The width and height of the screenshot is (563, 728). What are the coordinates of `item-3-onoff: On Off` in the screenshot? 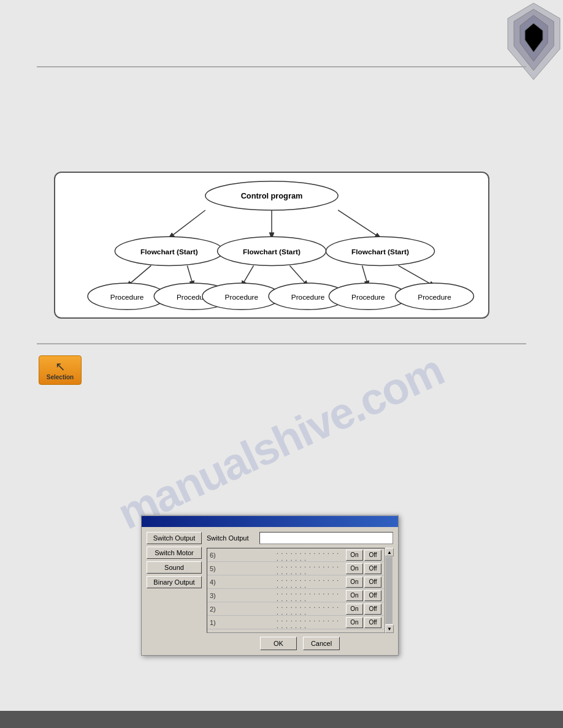 It's located at (364, 596).